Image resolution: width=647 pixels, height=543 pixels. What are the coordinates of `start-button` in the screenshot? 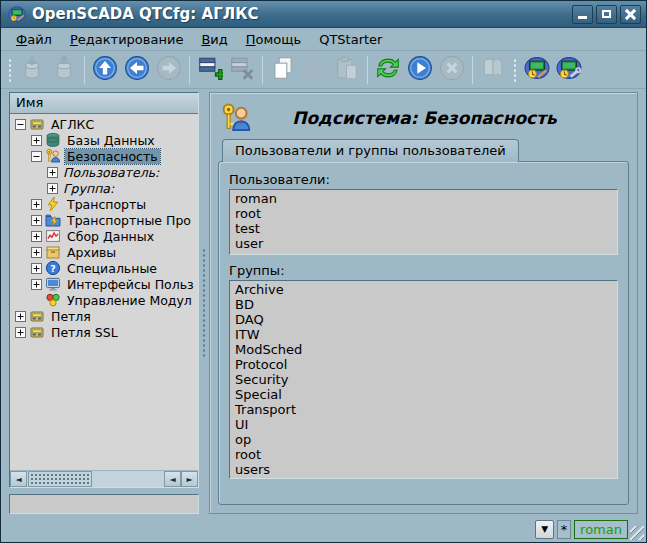 It's located at (420, 70).